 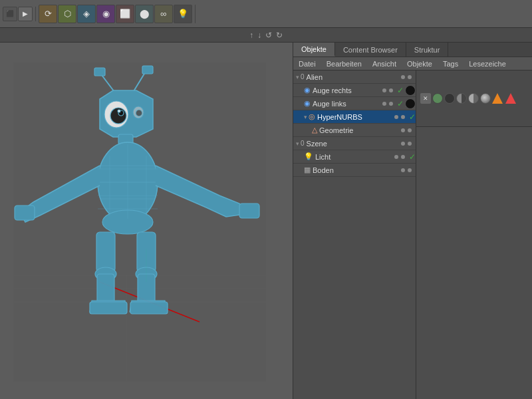 I want to click on play-button: ▶, so click(x=25, y=14).